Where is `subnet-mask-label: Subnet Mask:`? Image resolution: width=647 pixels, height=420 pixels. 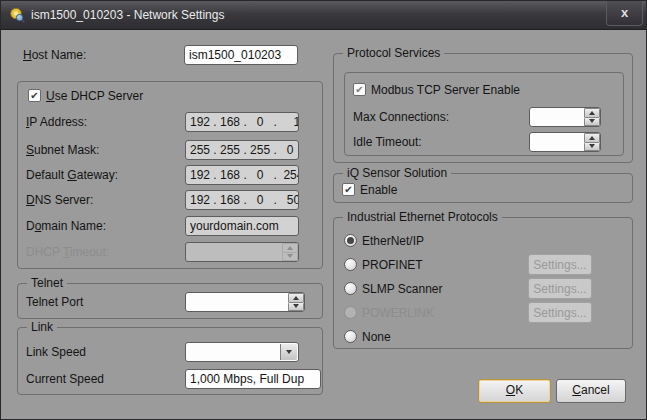
subnet-mask-label: Subnet Mask: is located at coordinates (62, 150).